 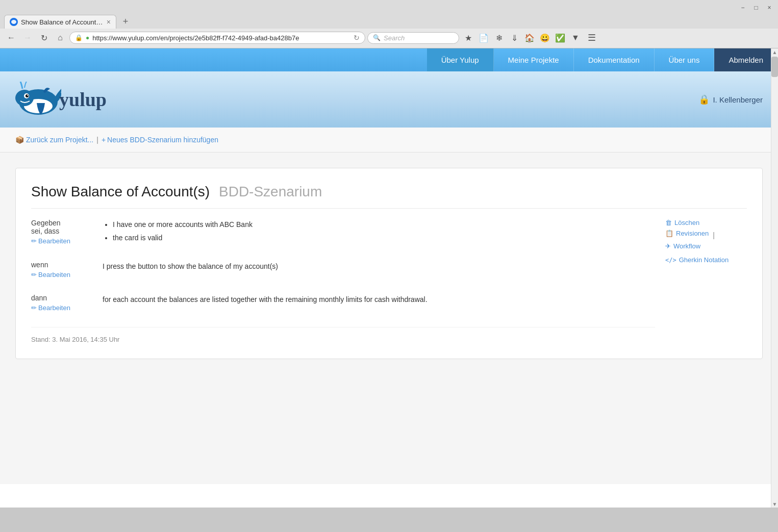 What do you see at coordinates (62, 22) in the screenshot?
I see `tab-title: Show Balance of Account(...` at bounding box center [62, 22].